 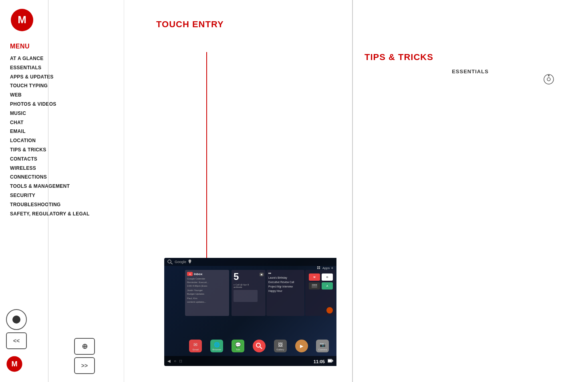 What do you see at coordinates (62, 195) in the screenshot?
I see `sidebar-item-security: SECURITY` at bounding box center [62, 195].